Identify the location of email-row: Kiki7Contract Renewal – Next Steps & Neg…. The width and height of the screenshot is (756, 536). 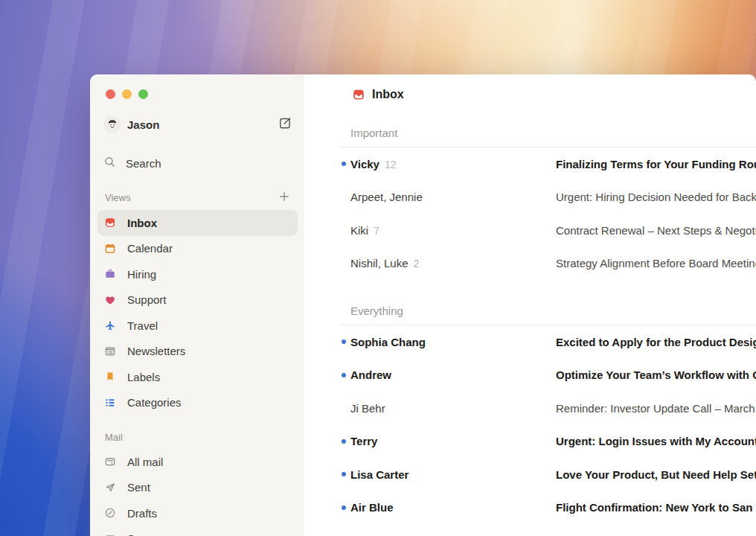
(530, 231).